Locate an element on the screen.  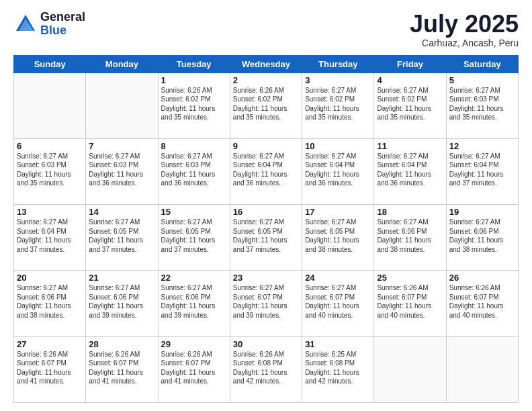
calendar-cell: 15Sunrise: 6:27 AM Sunset: 6:05 PM Dayli… is located at coordinates (193, 238).